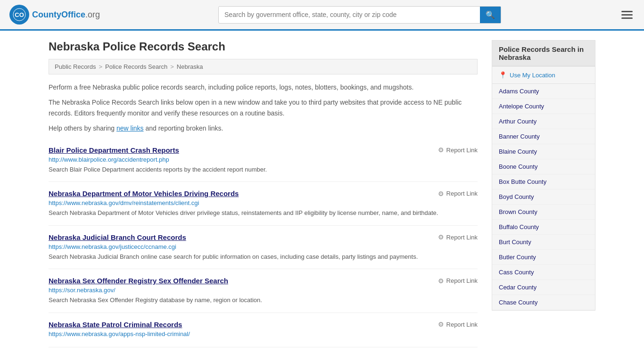 This screenshot has height=362, width=644. What do you see at coordinates (263, 247) in the screenshot?
I see `result-url-2: https://www.nebraska.gov/justicecc/ccnam…` at bounding box center [263, 247].